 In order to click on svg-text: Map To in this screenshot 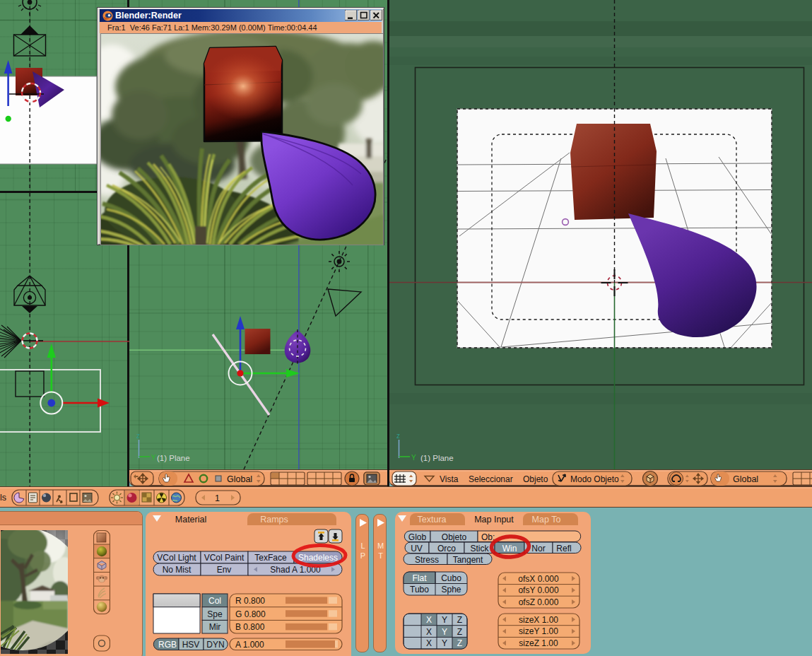, I will do `click(547, 520)`.